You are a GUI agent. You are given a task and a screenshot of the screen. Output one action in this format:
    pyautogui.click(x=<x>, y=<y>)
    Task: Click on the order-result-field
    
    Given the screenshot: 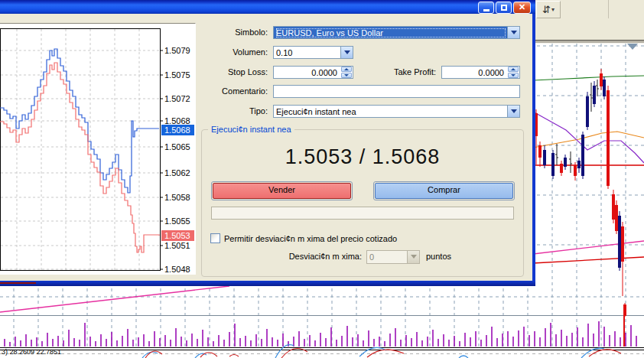 What is the action you would take?
    pyautogui.click(x=363, y=213)
    